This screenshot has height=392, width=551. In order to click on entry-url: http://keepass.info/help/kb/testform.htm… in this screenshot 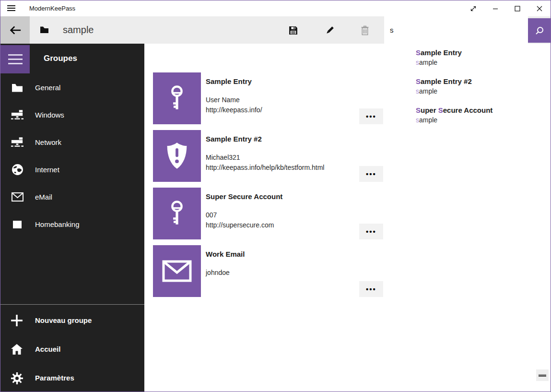, I will do `click(265, 168)`.